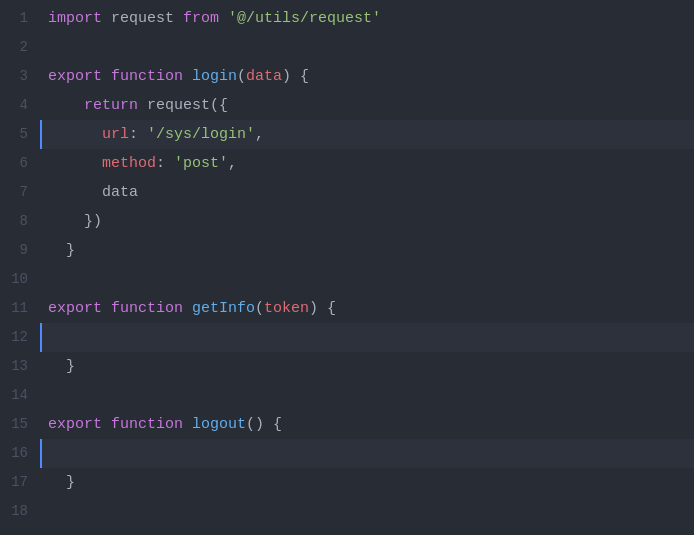 This screenshot has height=535, width=694. Describe the element at coordinates (367, 164) in the screenshot. I see `code-line: method: 'post',` at that location.